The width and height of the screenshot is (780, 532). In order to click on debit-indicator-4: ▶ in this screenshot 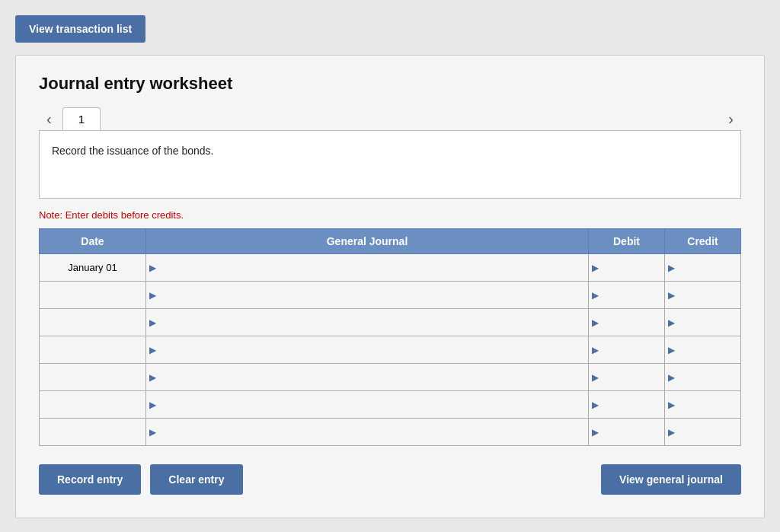, I will do `click(596, 377)`.